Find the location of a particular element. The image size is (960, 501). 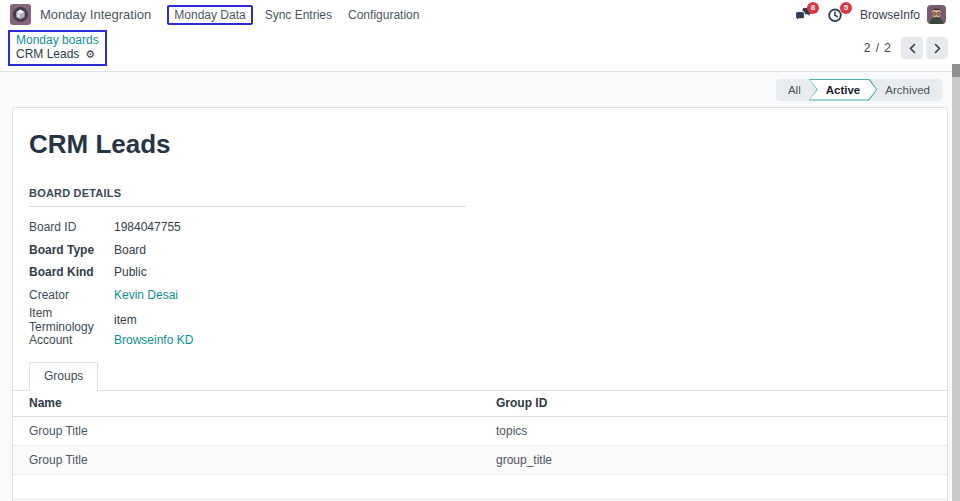

user-menu: BrowseInfo is located at coordinates (903, 14).